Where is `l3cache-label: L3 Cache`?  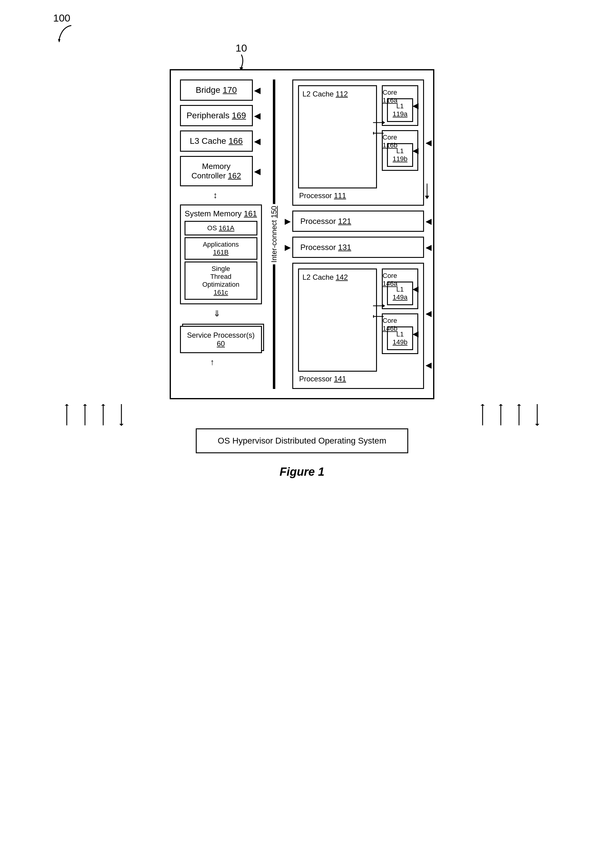 l3cache-label: L3 Cache is located at coordinates (208, 141).